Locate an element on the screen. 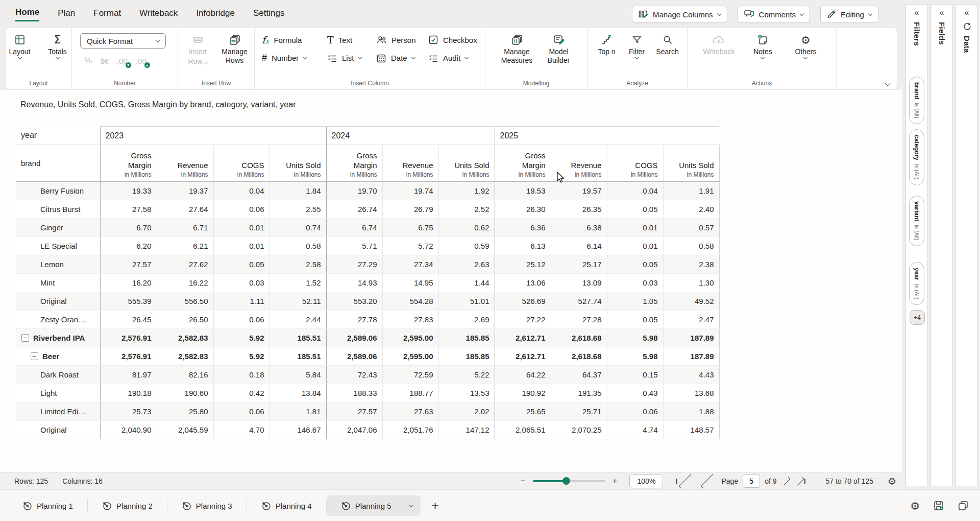 Image resolution: width=980 pixels, height=521 pixels. row-label-cell: LE Special is located at coordinates (58, 246).